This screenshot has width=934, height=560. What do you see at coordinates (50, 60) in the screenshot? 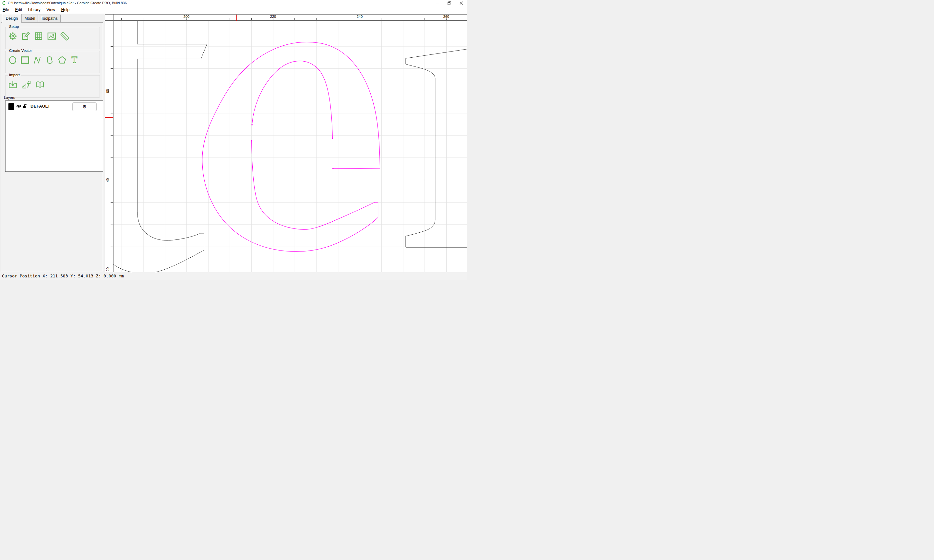
I see `curve-icon` at bounding box center [50, 60].